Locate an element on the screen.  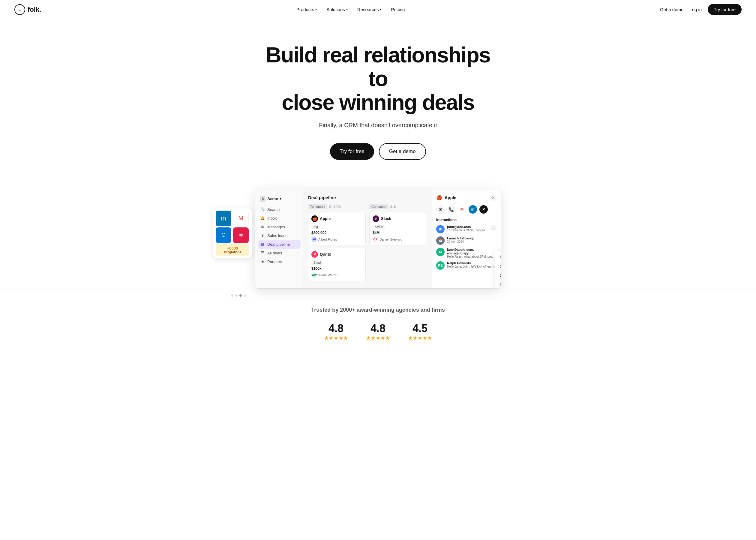
login-button: Log in is located at coordinates (695, 9).